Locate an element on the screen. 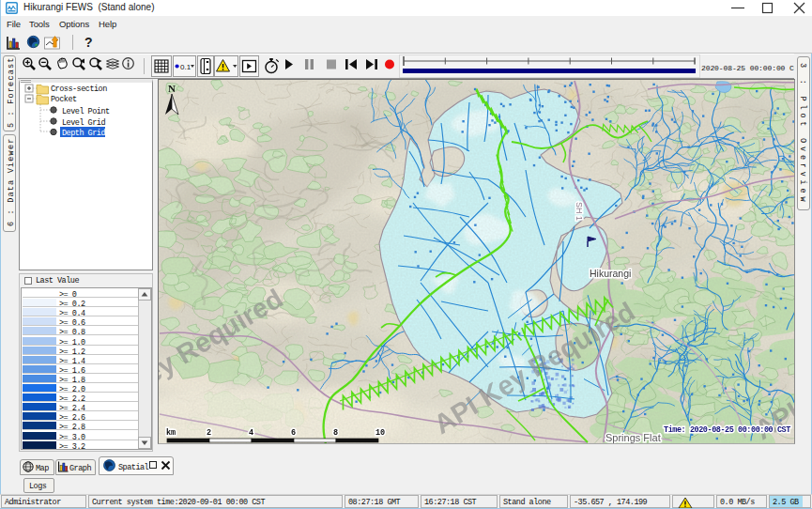  svg-text: Springs Flat is located at coordinates (633, 438).